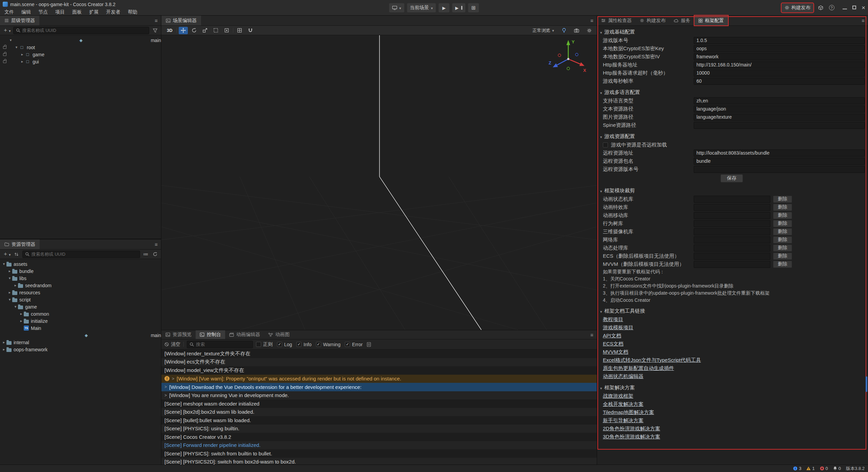 The image size is (868, 472). I want to click on console-search-input, so click(223, 345).